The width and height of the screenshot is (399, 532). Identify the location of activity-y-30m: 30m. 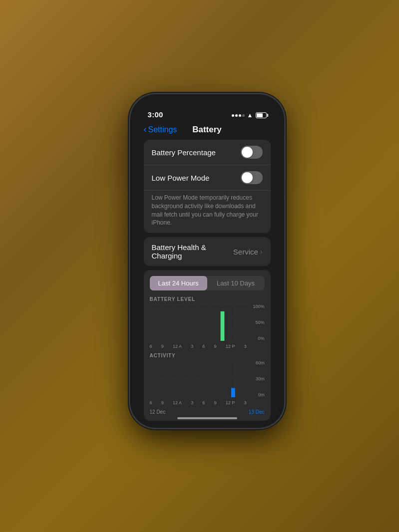
(260, 379).